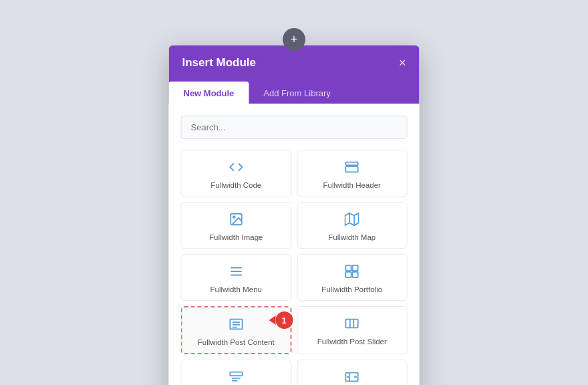 The width and height of the screenshot is (588, 385). What do you see at coordinates (294, 127) in the screenshot?
I see `search-input` at bounding box center [294, 127].